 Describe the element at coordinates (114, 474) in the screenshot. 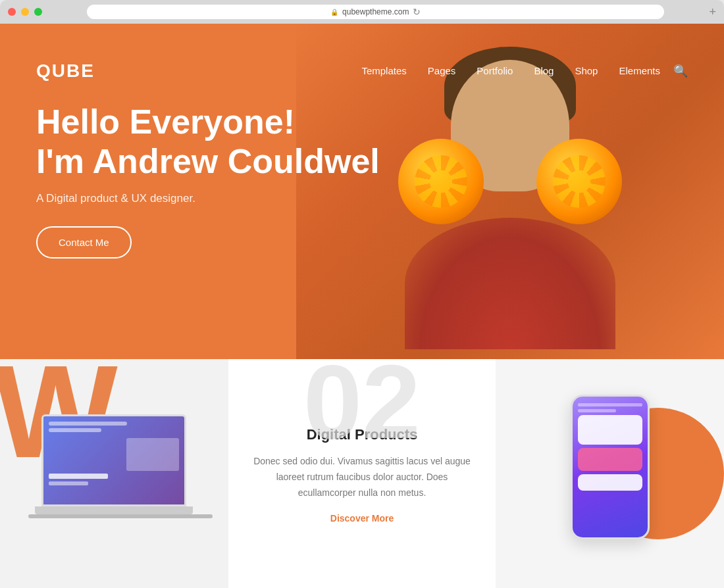

I see `laptop-mockup` at that location.